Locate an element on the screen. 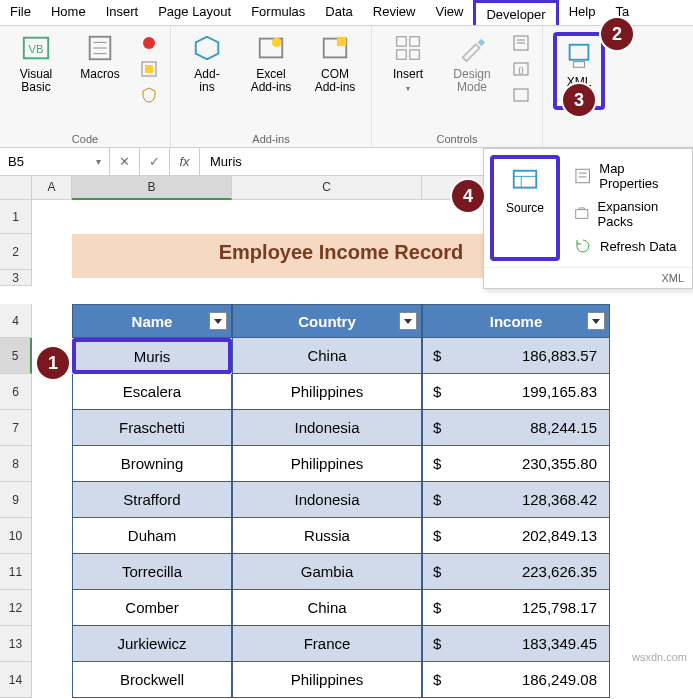 This screenshot has width=693, height=699. watermark: wsxdn.com is located at coordinates (660, 657).